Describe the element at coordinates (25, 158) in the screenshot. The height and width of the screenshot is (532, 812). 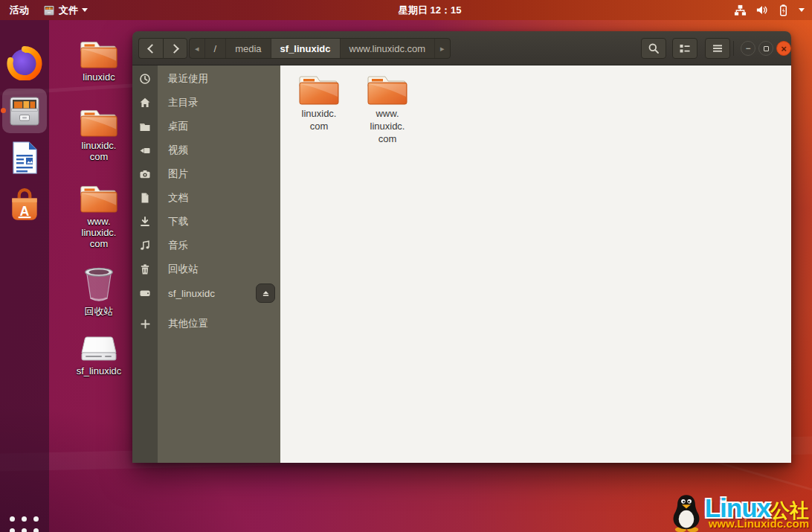
I see `libreoffice-writer-dock-icon` at that location.